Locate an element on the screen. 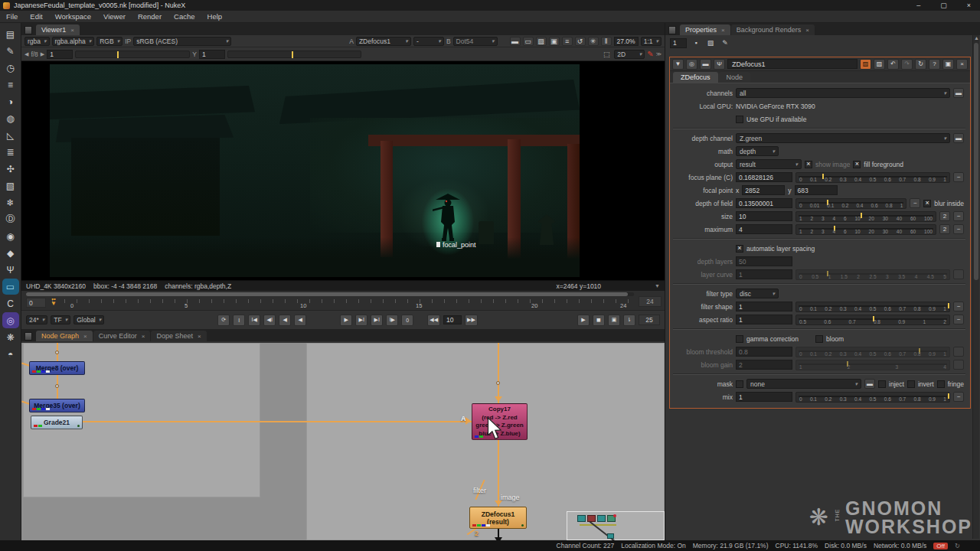 Image resolution: width=980 pixels, height=551 pixels. tab-background-renders: Background Renders× is located at coordinates (773, 30).